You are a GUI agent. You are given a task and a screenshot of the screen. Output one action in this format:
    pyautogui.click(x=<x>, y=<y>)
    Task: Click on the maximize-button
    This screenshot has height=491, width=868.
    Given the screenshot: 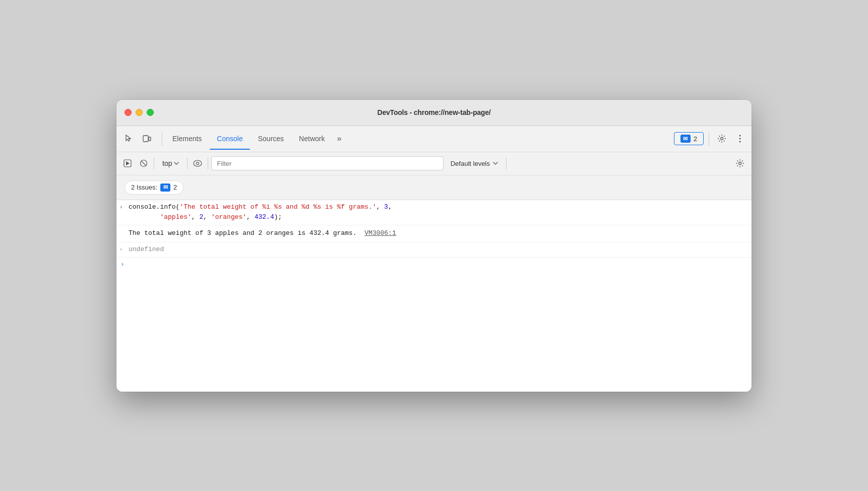 What is the action you would take?
    pyautogui.click(x=150, y=112)
    